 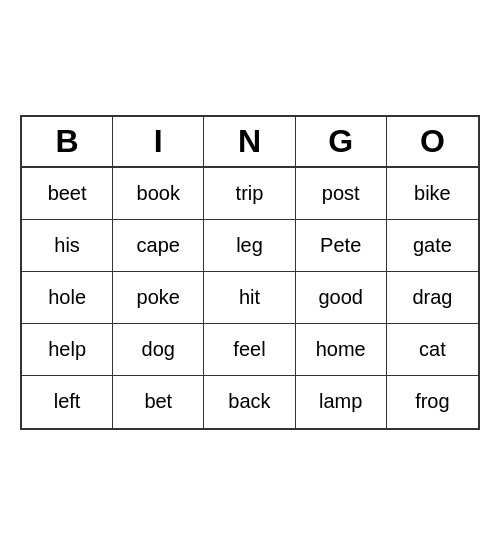 What do you see at coordinates (250, 194) in the screenshot?
I see `cell-r0-c2: trip` at bounding box center [250, 194].